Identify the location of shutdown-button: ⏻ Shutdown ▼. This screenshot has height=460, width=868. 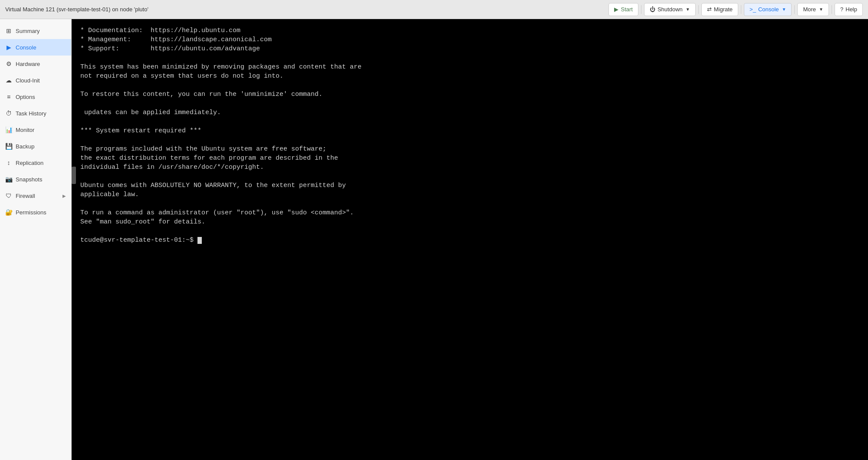
(670, 10).